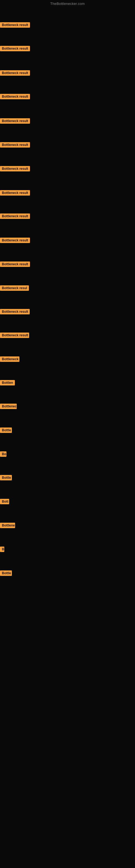 Image resolution: width=135 pixels, height=868 pixels. What do you see at coordinates (10, 360) in the screenshot?
I see `bottleneck-badge-row: Bottleneck r` at bounding box center [10, 360].